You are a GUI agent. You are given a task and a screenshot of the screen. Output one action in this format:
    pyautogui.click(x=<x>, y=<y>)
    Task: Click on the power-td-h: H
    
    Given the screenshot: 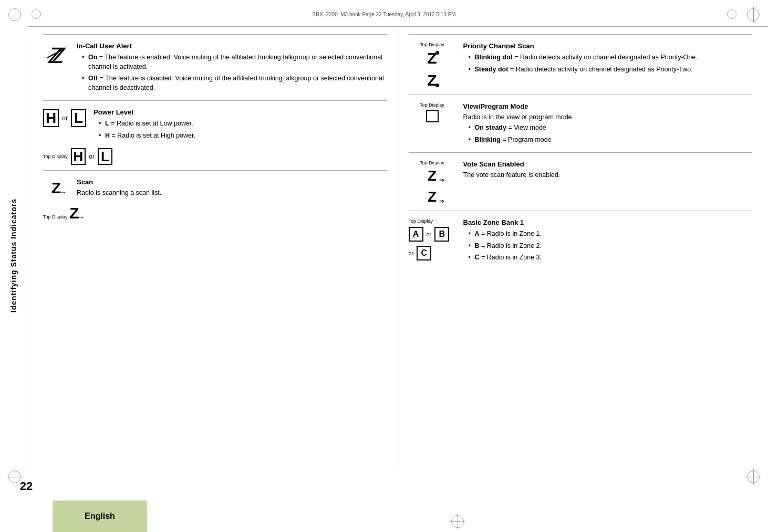 What is the action you would take?
    pyautogui.click(x=79, y=157)
    